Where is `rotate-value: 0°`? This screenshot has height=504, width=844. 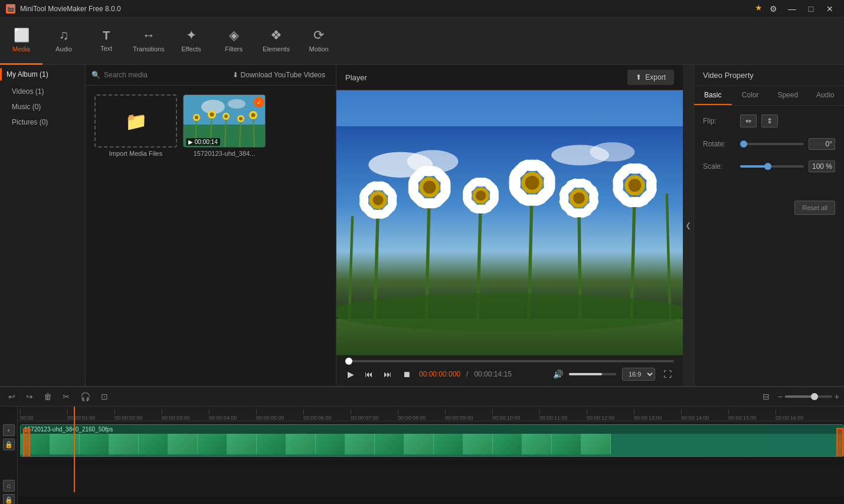
rotate-value: 0° is located at coordinates (822, 144).